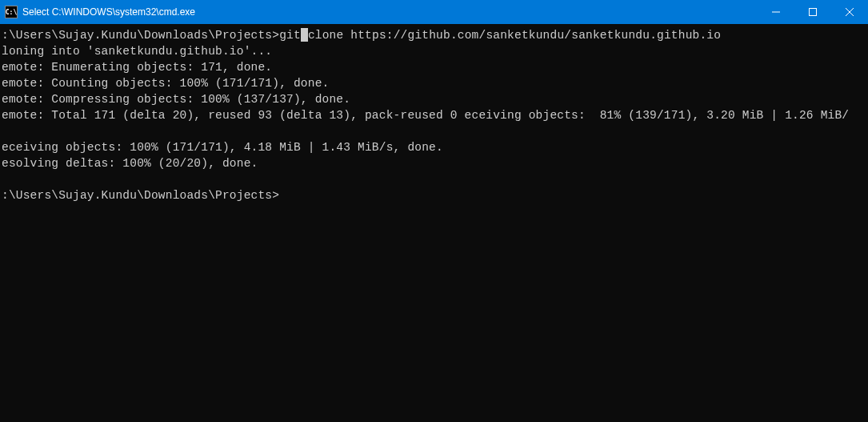  I want to click on window-title: Select C:\WINDOWS\system32\cmd.exe, so click(109, 12).